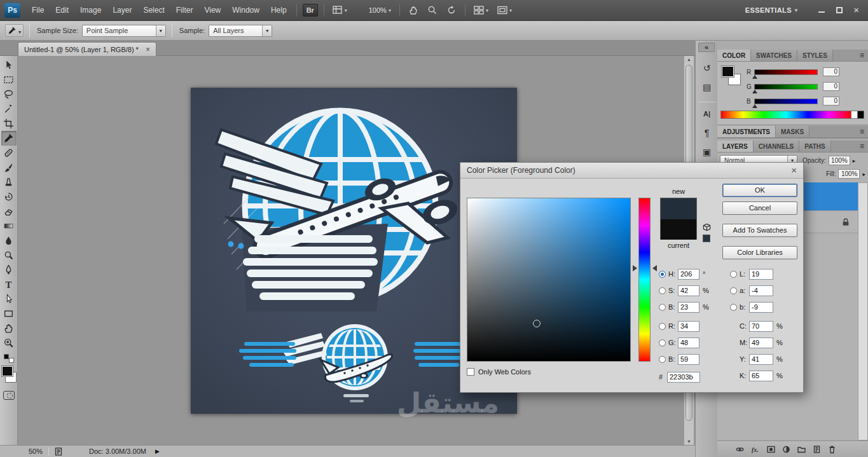 The height and width of the screenshot is (457, 868). Describe the element at coordinates (9, 123) in the screenshot. I see `crop-tool` at that location.